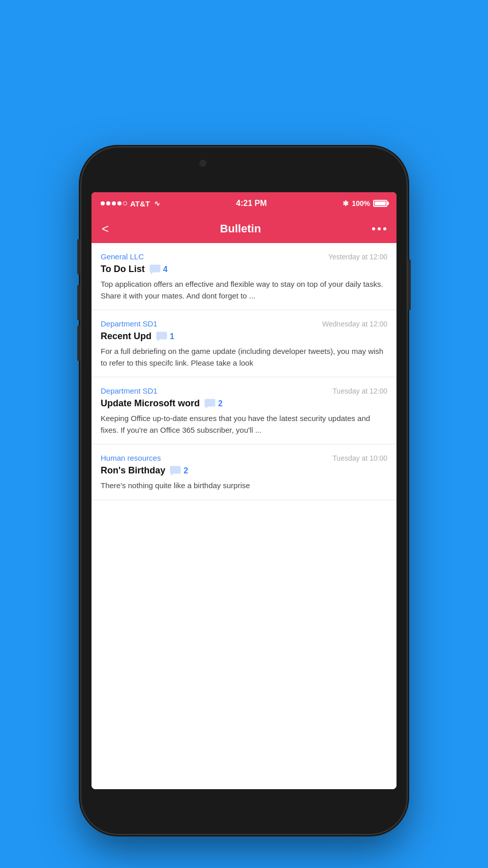  What do you see at coordinates (244, 391) in the screenshot?
I see `item-header-2: Department SD1 Tuesday at 12:00` at bounding box center [244, 391].